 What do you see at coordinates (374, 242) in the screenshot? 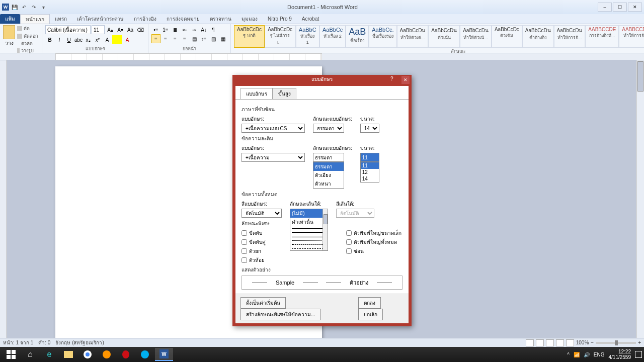
I see `check-allcaps: ตัวพิมพ์ใหญ่ทั้งหมด` at bounding box center [374, 242].